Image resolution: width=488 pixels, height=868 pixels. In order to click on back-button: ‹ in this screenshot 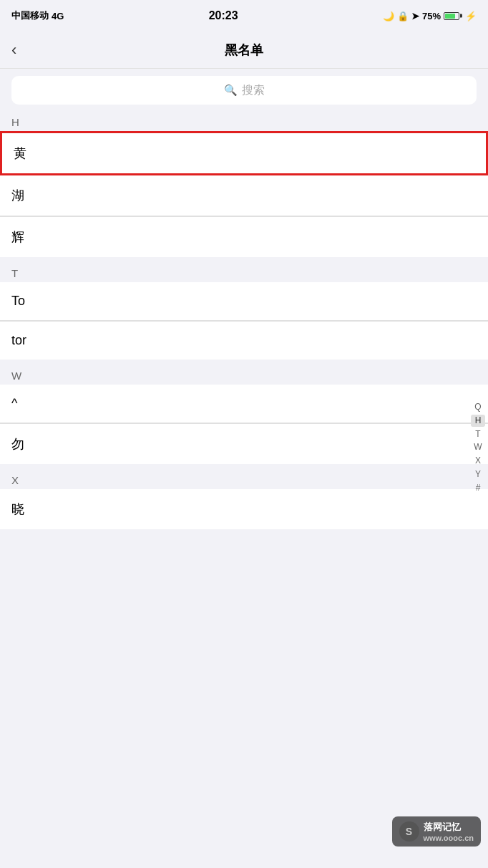, I will do `click(14, 50)`.